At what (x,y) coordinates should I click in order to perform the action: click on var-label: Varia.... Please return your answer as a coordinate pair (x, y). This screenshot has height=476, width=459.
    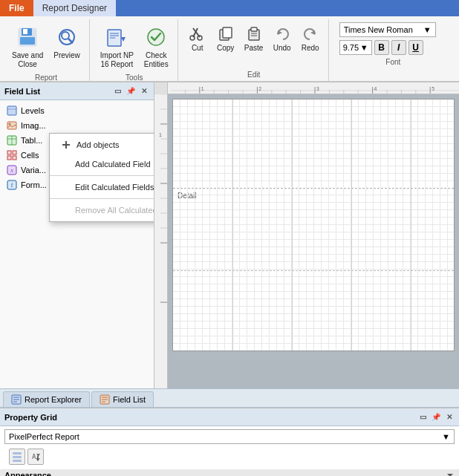
    Looking at the image, I should click on (33, 170).